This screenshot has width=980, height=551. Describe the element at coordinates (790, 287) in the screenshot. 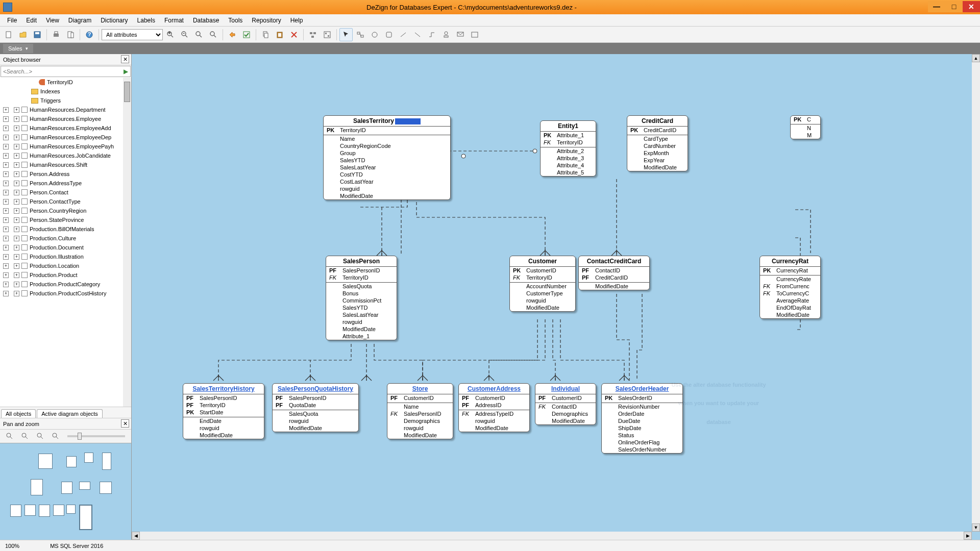

I see `entity-currency_rate: CurrencyRatPKCurrencyRatCurrencyRateFKFr…` at that location.